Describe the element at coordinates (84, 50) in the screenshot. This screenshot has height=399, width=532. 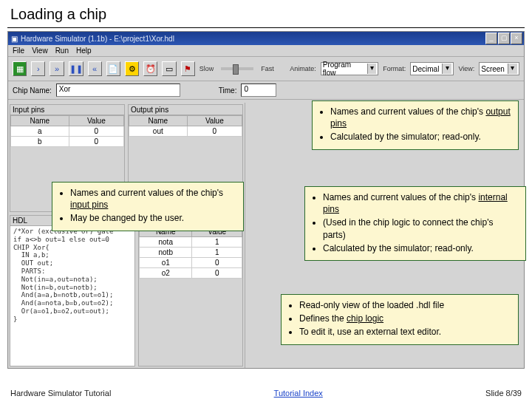
I see `menu-help: Help` at that location.